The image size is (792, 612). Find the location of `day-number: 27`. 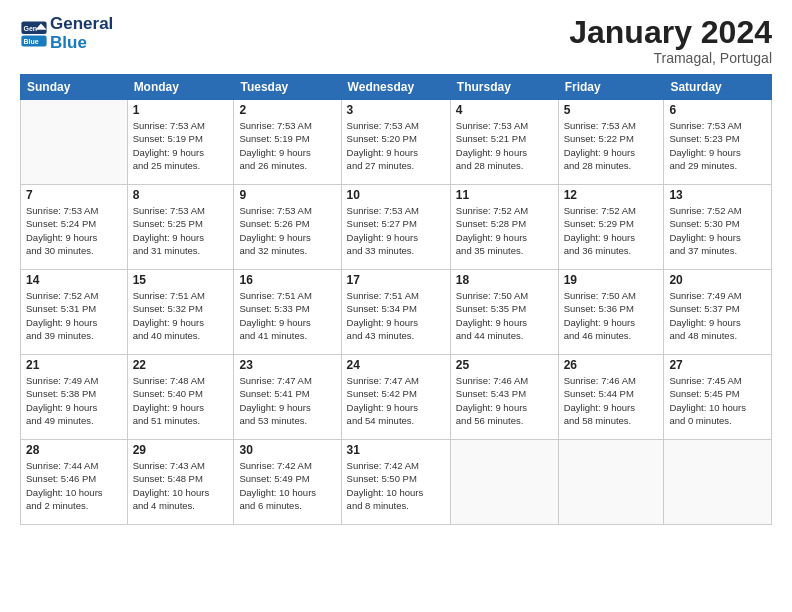

day-number: 27 is located at coordinates (718, 365).